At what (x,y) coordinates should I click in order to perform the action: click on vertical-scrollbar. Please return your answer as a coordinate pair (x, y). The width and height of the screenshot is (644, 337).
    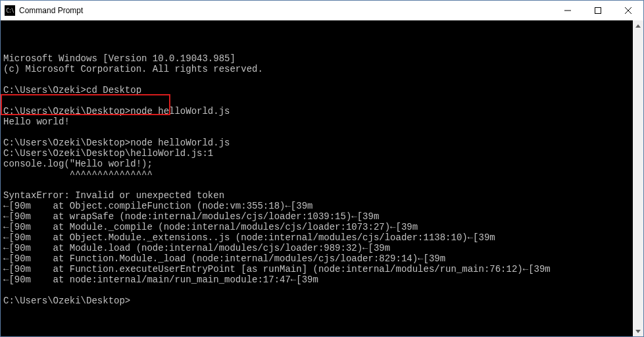
    Looking at the image, I should click on (638, 178).